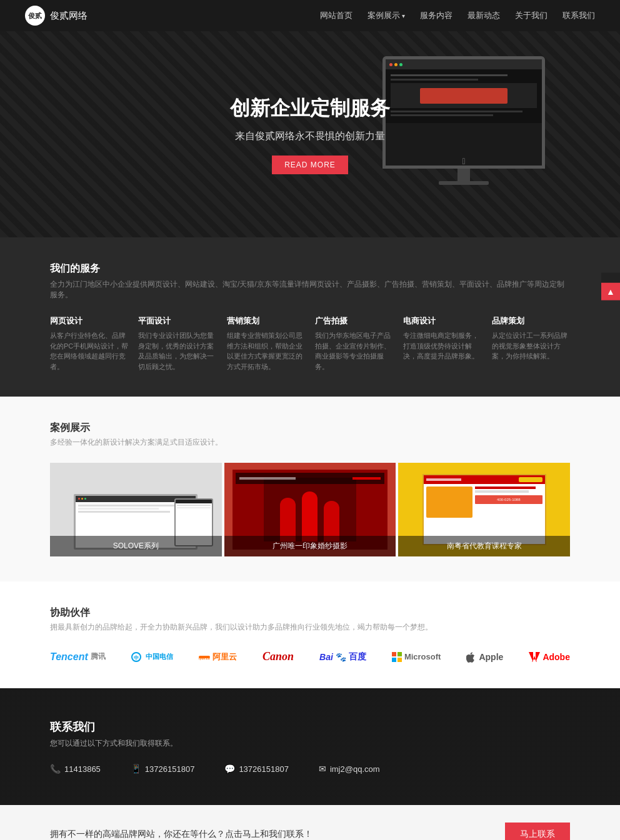  Describe the element at coordinates (322, 769) in the screenshot. I see `email-icon: ✉` at that location.